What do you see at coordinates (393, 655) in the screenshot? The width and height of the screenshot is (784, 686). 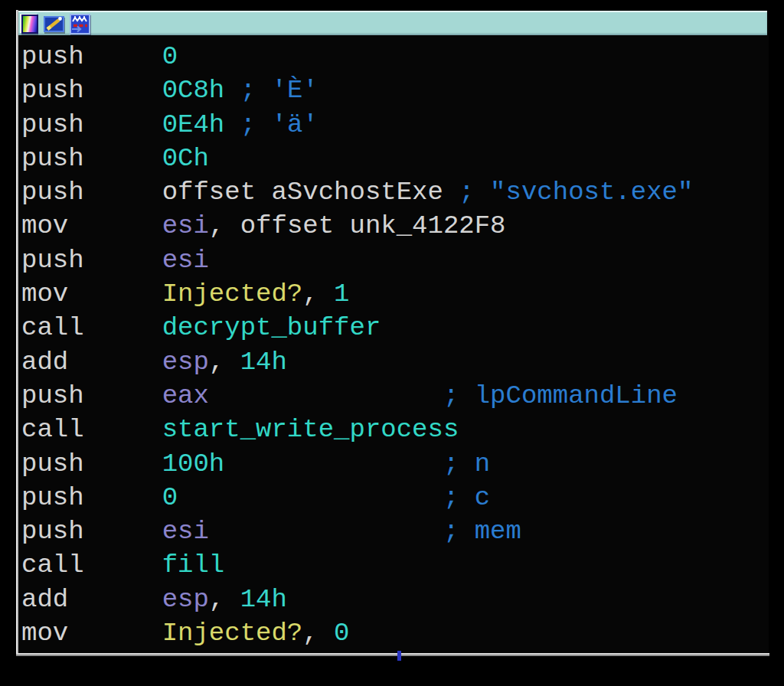 I see `window-bottom-border` at bounding box center [393, 655].